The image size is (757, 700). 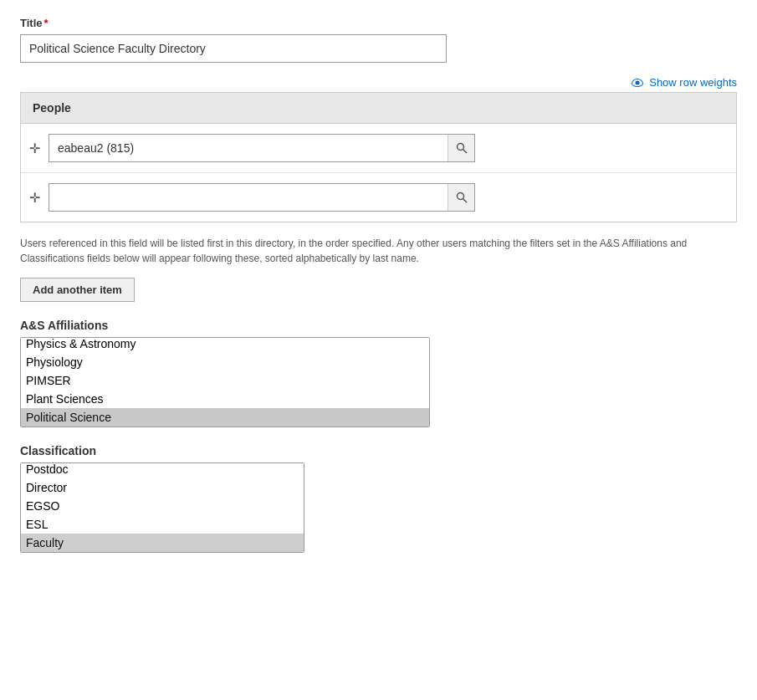 What do you see at coordinates (378, 498) in the screenshot?
I see `classification-section: Classification PostdocDirectorEGSOESLFac…` at bounding box center [378, 498].